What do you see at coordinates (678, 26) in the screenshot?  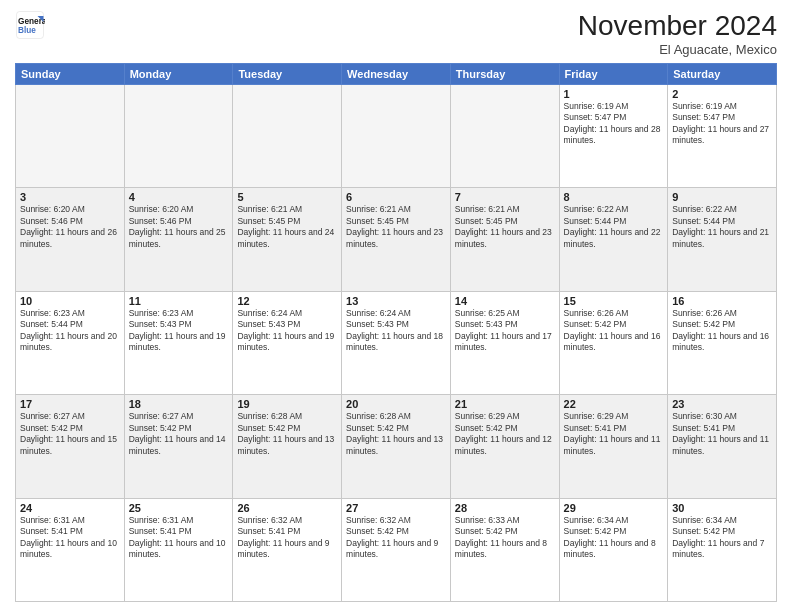 I see `main-title: November 2024` at bounding box center [678, 26].